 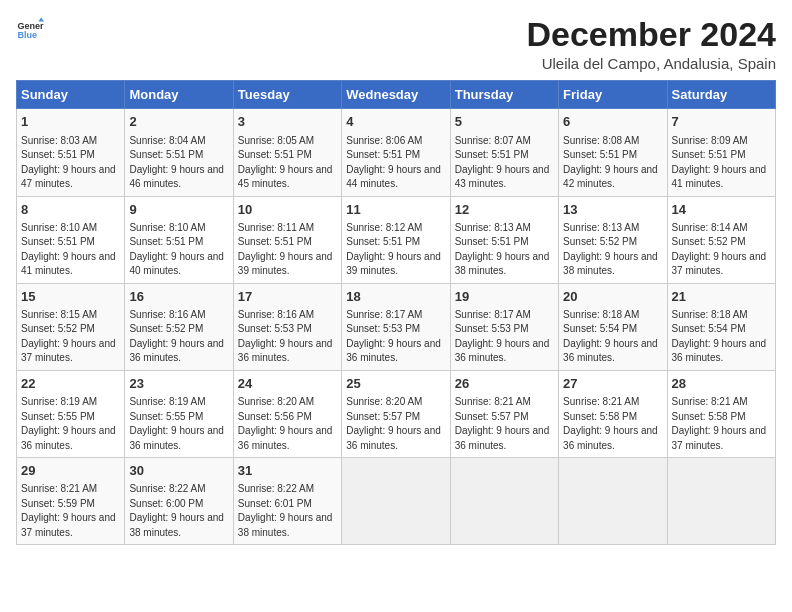 What do you see at coordinates (288, 384) in the screenshot?
I see `day-number: 24` at bounding box center [288, 384].